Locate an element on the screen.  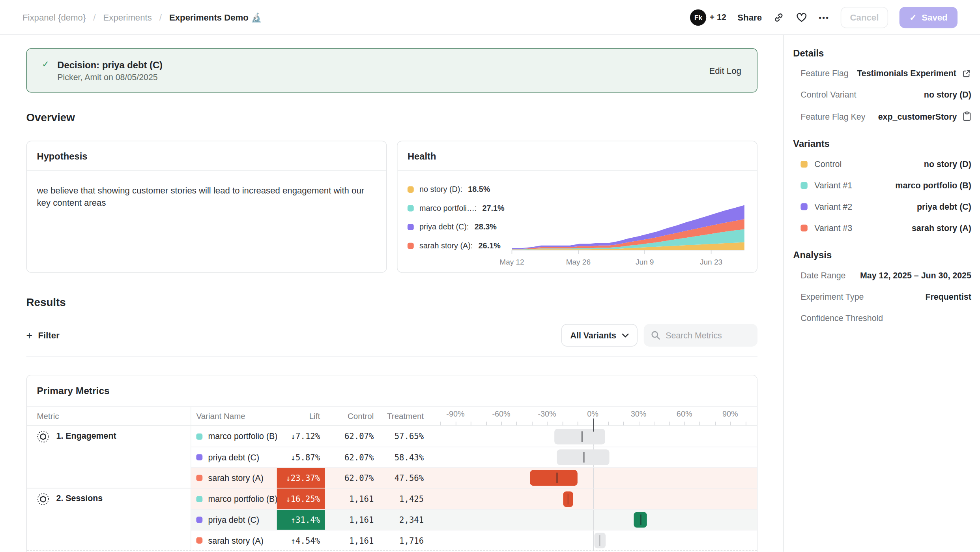
variant-name: sarah story (A) is located at coordinates (236, 541).